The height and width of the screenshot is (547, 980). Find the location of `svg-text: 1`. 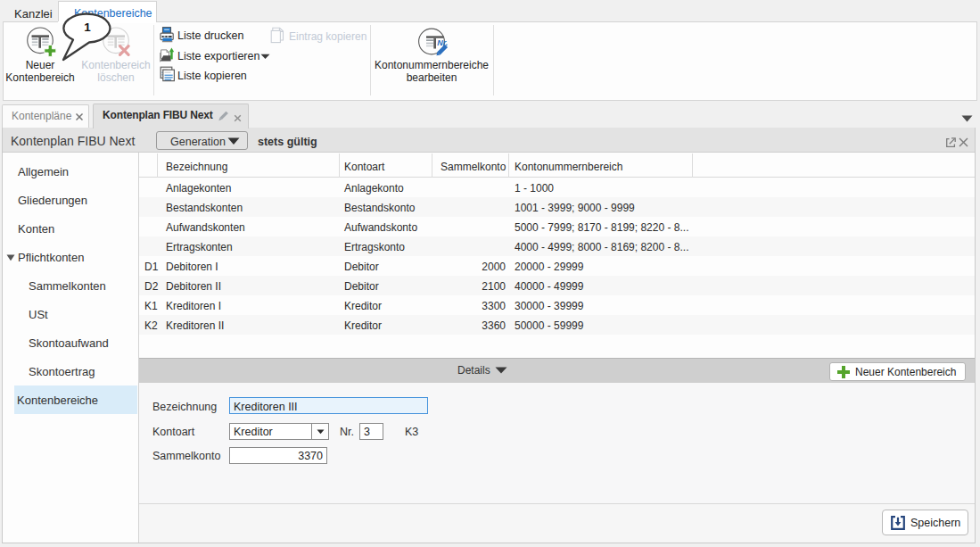

svg-text: 1 is located at coordinates (87, 27).